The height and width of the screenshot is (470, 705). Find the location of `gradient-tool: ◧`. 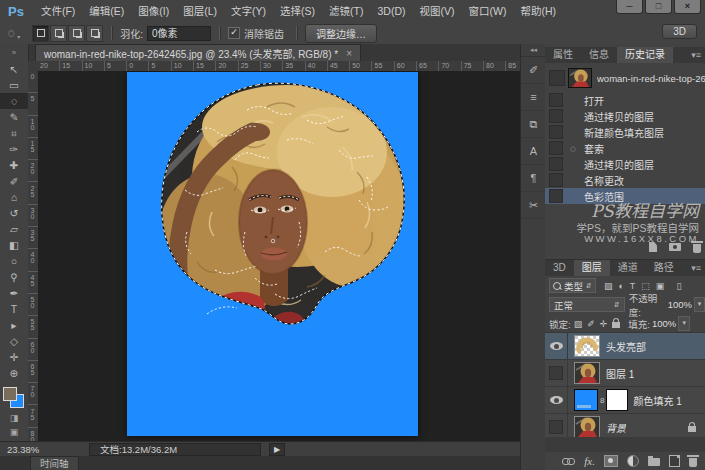

gradient-tool: ◧ is located at coordinates (14, 245).